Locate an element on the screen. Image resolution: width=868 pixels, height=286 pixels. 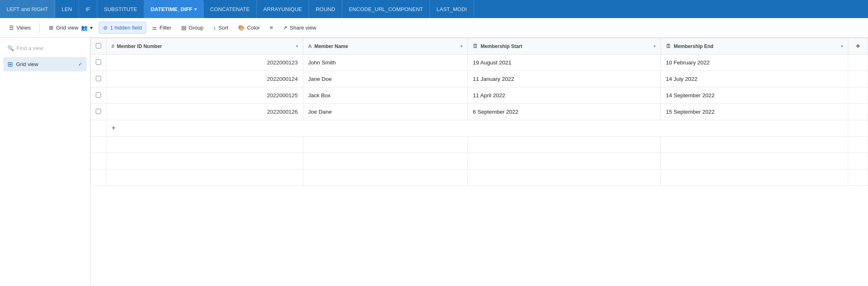
tab-last-modi: LAST_MODI is located at coordinates (452, 9).